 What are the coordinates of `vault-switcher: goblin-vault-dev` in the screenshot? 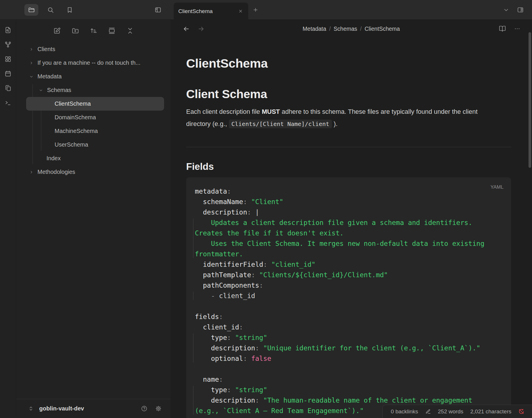 It's located at (94, 408).